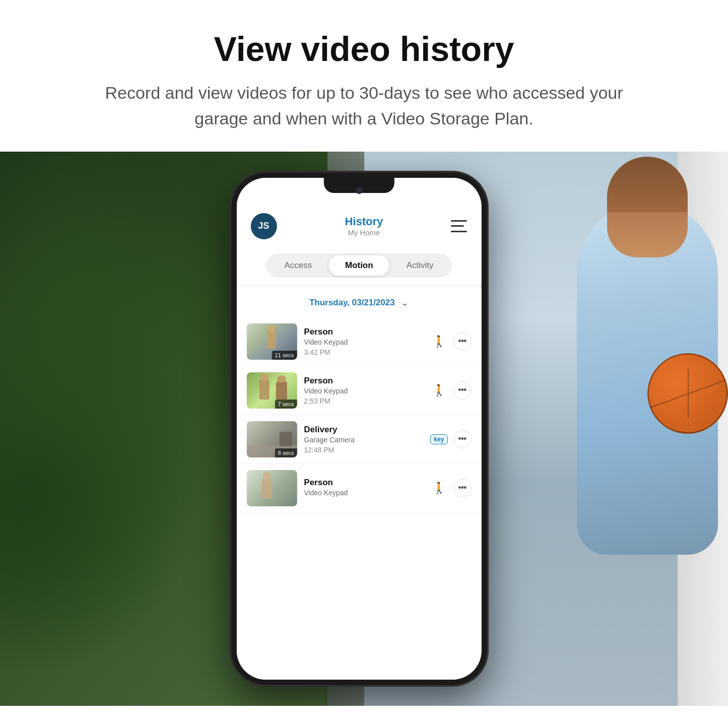 The image size is (728, 728). I want to click on avatar: JS, so click(263, 226).